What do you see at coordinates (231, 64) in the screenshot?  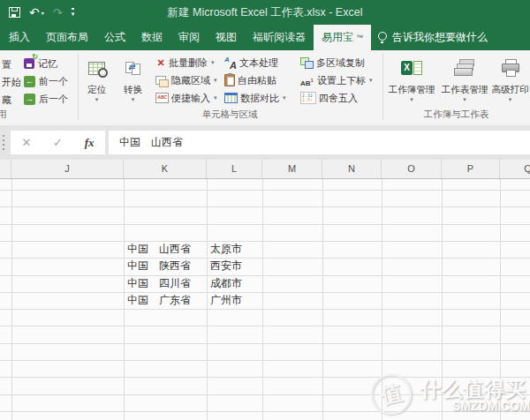 I see `text-process-icon: AA` at bounding box center [231, 64].